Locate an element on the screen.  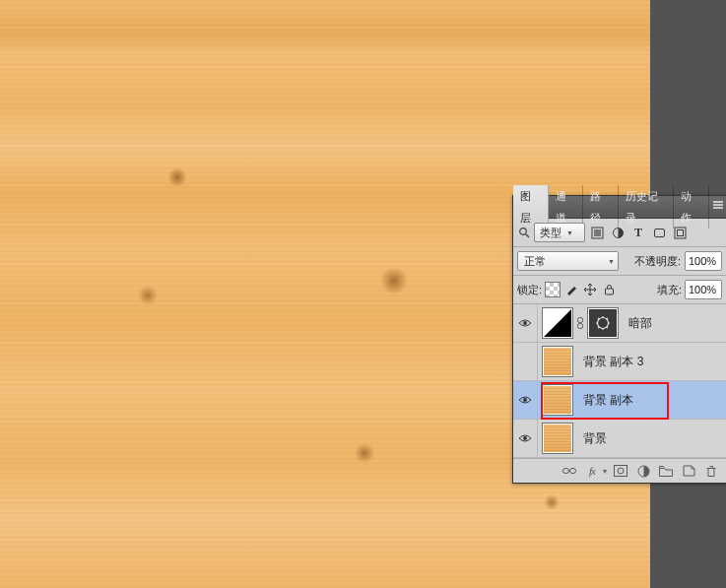
layer-row: 背景 副本 is located at coordinates (620, 400).